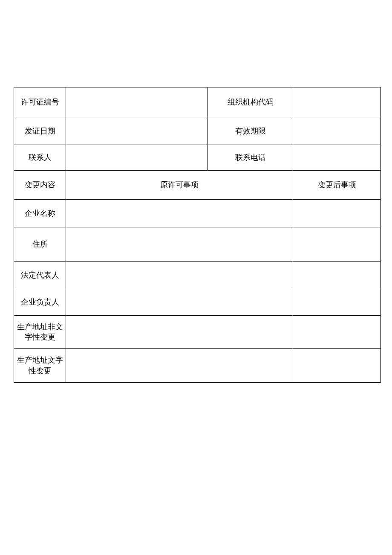 The height and width of the screenshot is (555, 392). Describe the element at coordinates (337, 366) in the screenshot. I see `value-prod-addr-text-after` at that location.